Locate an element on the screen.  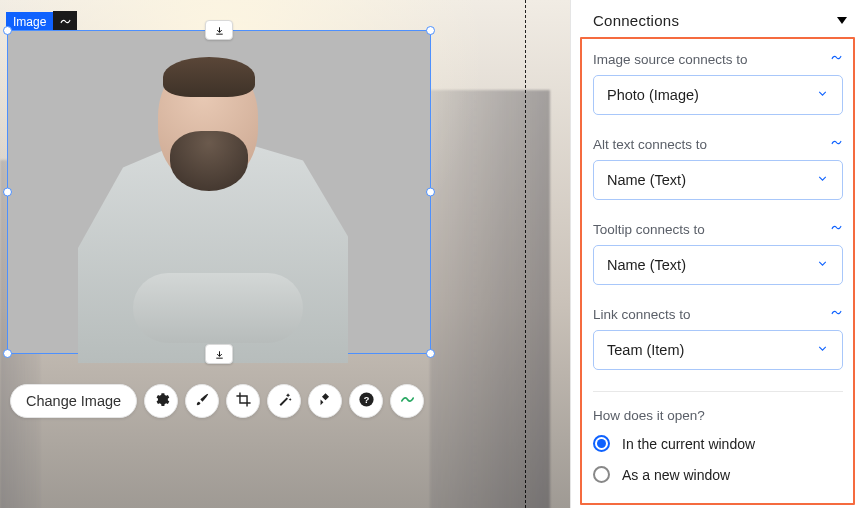
crop-button is located at coordinates (243, 401).